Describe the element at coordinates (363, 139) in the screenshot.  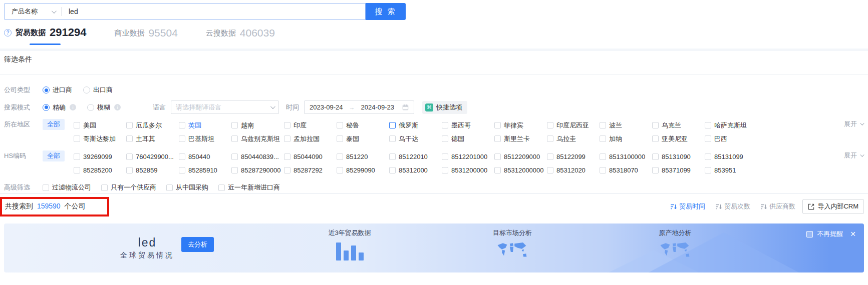
I see `region-checkbox-item: 泰国` at that location.